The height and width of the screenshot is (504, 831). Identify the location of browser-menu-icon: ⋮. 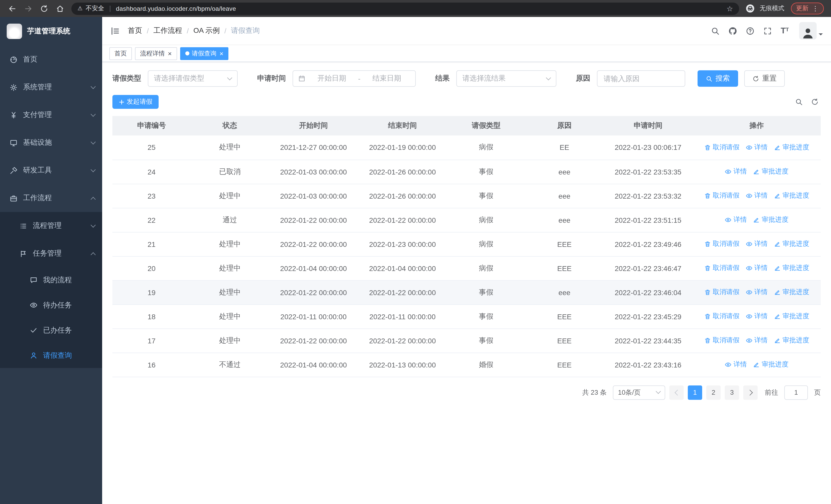
(815, 9).